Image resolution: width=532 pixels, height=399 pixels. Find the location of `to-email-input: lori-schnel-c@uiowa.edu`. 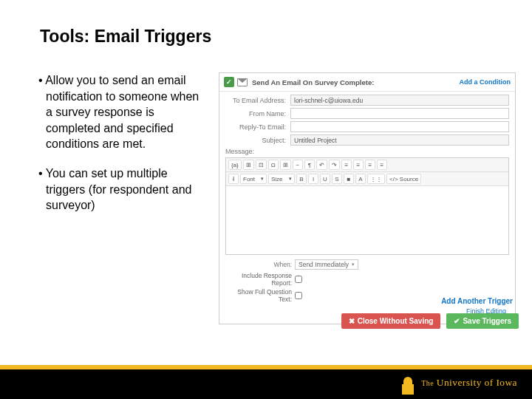

to-email-input: lori-schnel-c@uiowa.edu is located at coordinates (400, 100).